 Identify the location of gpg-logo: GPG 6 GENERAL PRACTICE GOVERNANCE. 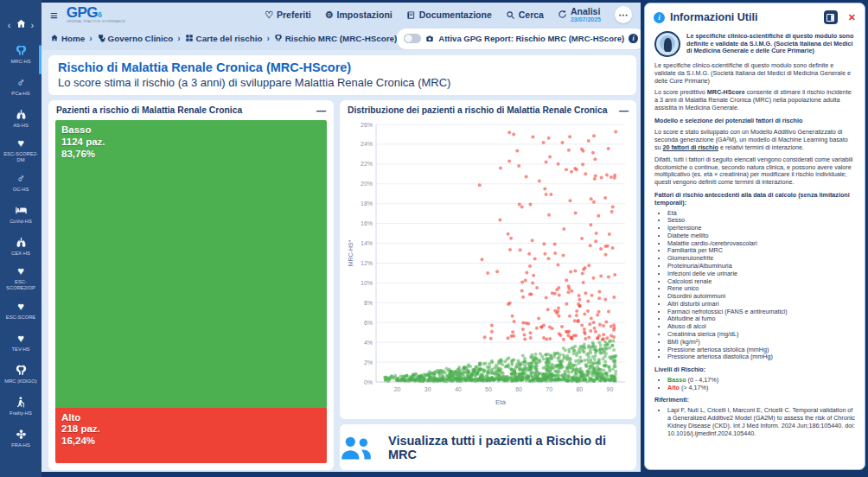
(96, 15).